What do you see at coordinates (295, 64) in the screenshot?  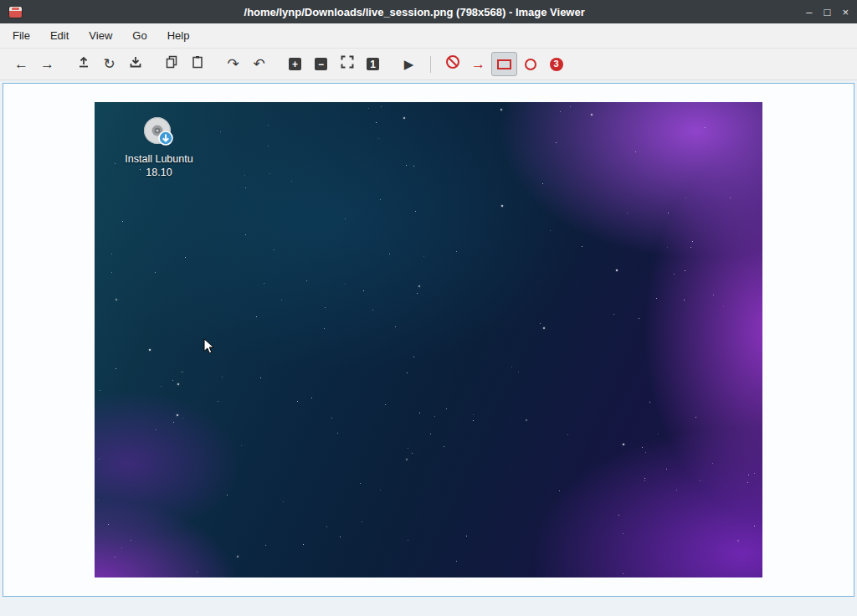 I see `zoom-in-button: +` at bounding box center [295, 64].